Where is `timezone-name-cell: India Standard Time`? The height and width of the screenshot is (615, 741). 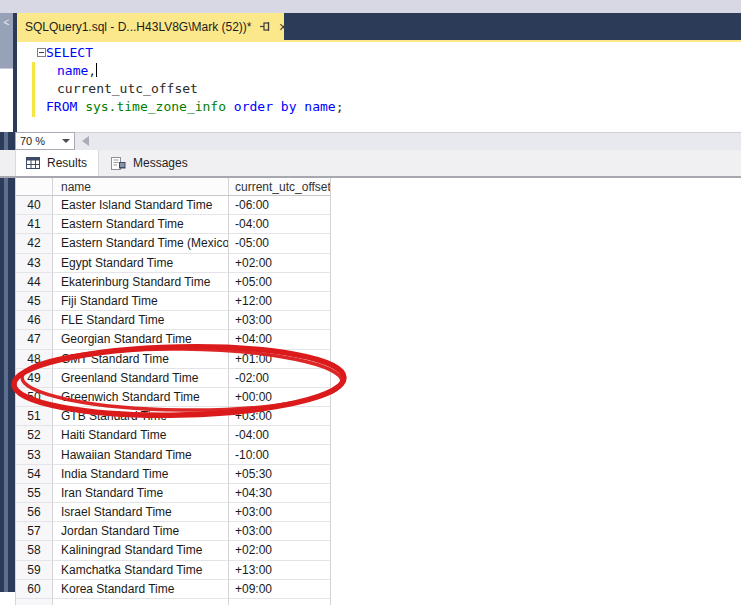 timezone-name-cell: India Standard Time is located at coordinates (141, 474).